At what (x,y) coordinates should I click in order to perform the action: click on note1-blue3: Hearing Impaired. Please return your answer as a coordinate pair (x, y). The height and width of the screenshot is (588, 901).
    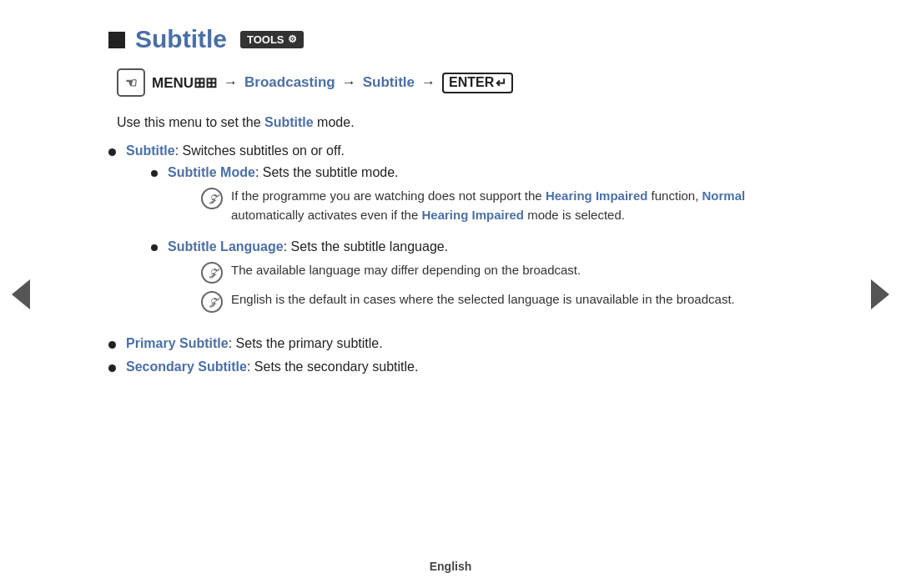
    Looking at the image, I should click on (472, 215).